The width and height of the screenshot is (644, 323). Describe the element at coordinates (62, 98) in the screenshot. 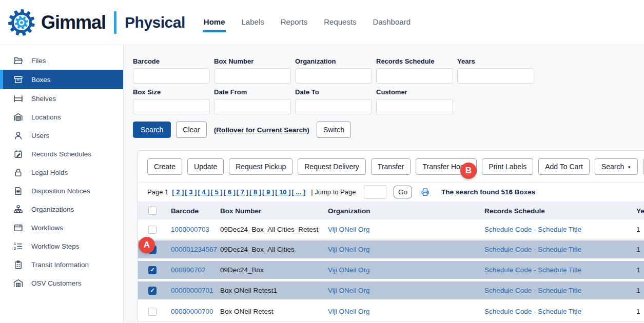

I see `sidebar-item-shelves: Shelves` at that location.